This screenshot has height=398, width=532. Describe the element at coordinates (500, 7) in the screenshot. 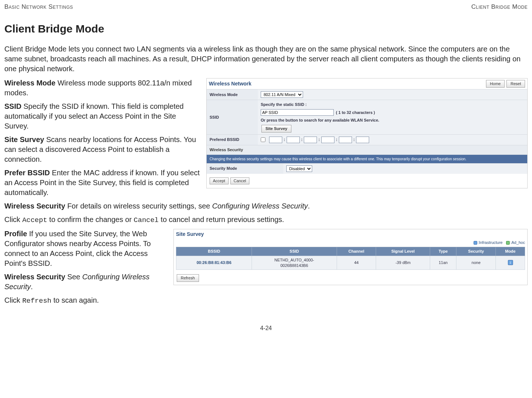

I see `header-right: Client Bridge Mode` at that location.